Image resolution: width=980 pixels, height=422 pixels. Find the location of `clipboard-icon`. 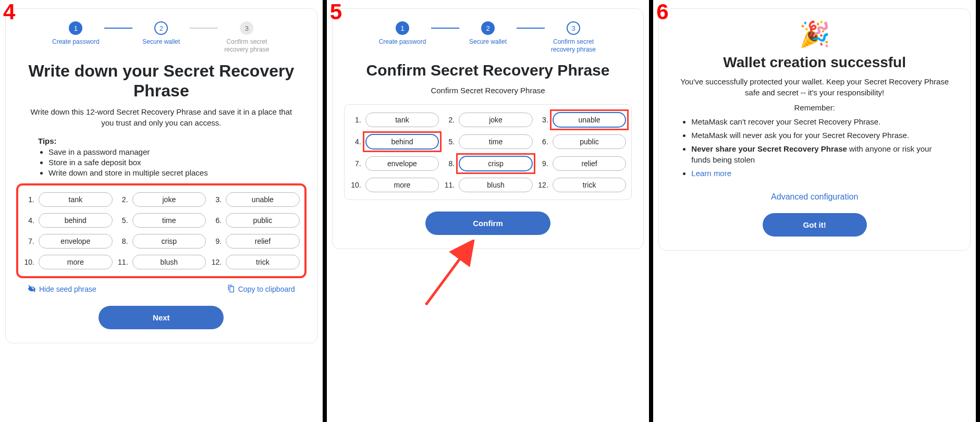

clipboard-icon is located at coordinates (231, 290).